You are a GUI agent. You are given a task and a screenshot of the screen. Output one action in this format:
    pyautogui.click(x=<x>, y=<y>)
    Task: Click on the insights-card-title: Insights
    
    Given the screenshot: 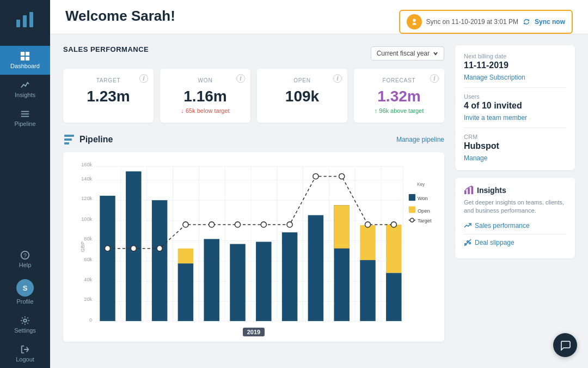 What is the action you would take?
    pyautogui.click(x=492, y=190)
    